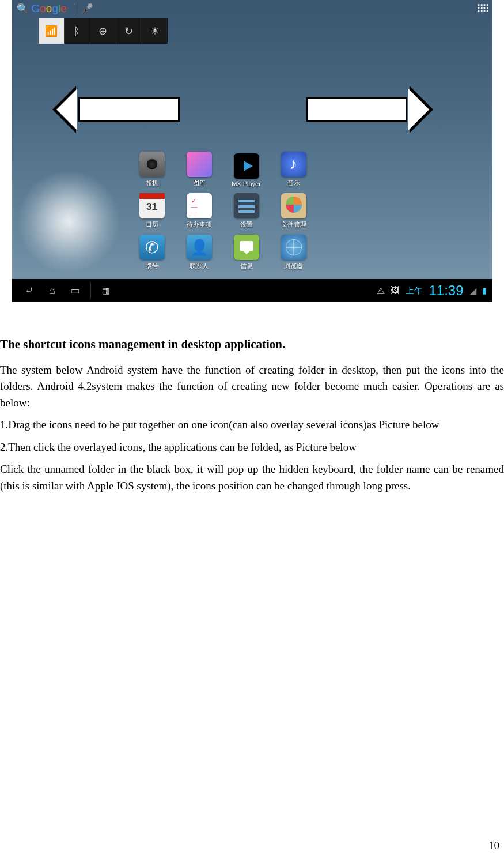  I want to click on browser-icon, so click(294, 247).